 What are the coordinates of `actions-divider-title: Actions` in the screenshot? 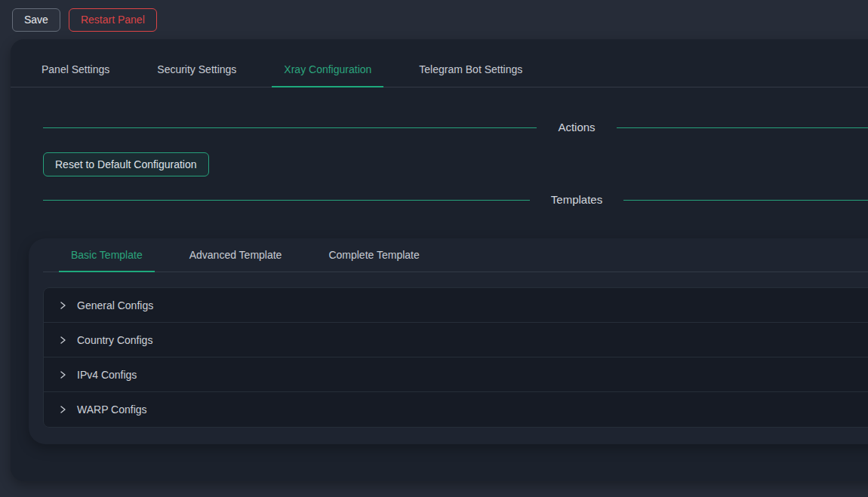 It's located at (577, 127).